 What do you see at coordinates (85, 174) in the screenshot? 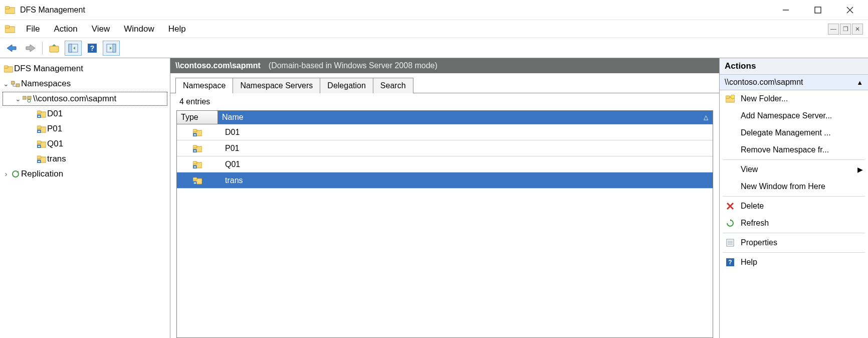
I see `tree-replication: › Replication` at bounding box center [85, 174].